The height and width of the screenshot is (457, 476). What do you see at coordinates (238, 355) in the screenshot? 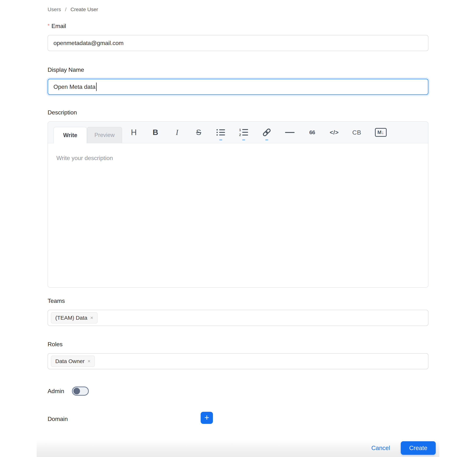
I see `roles-field-group: Roles Data Owner ×` at bounding box center [238, 355].